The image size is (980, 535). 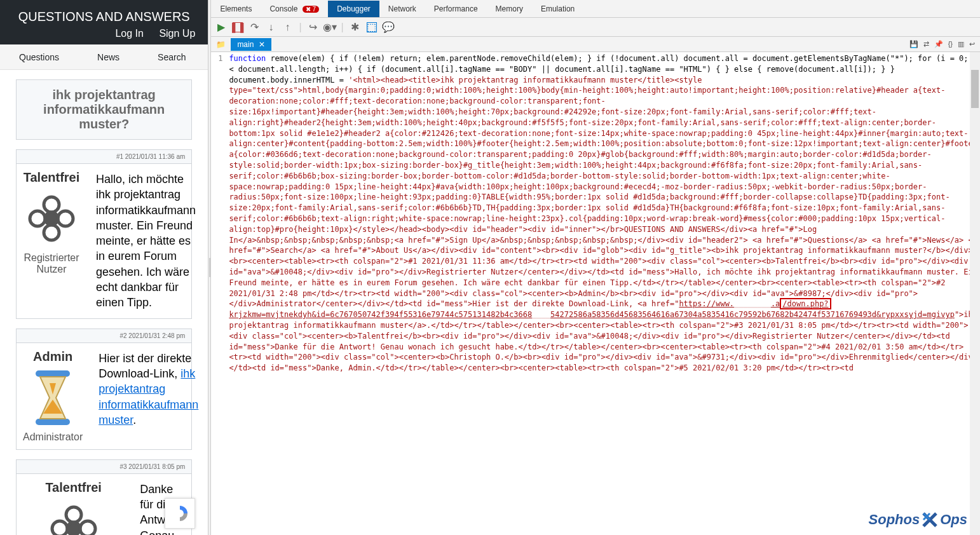 What do you see at coordinates (221, 27) in the screenshot?
I see `play-icon: ▶` at bounding box center [221, 27].